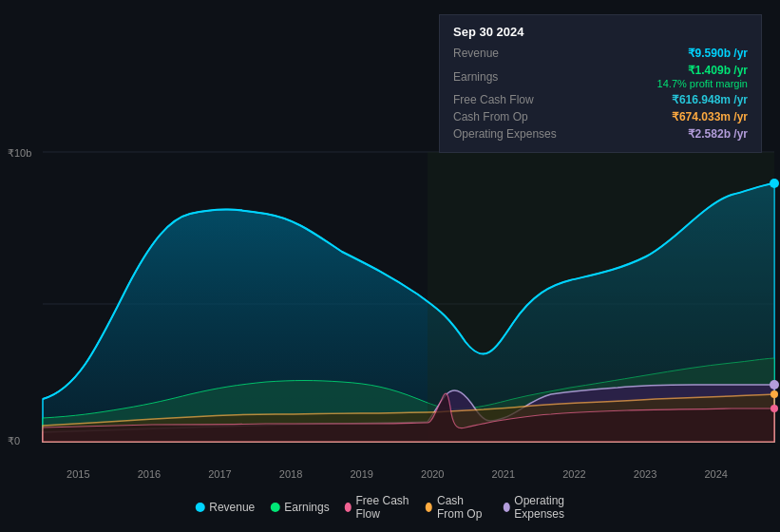  I want to click on tooltip-opex-value: ₹2.582b /yr, so click(718, 134).